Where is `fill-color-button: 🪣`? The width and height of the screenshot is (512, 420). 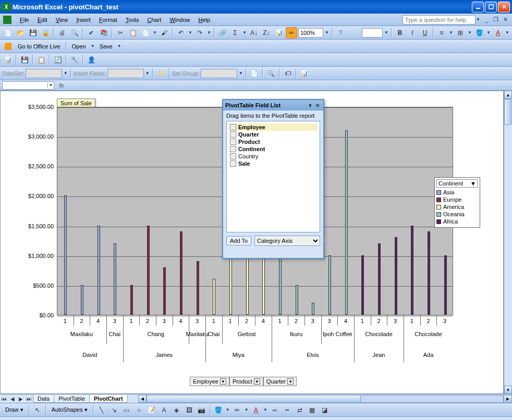
fill-color-button: 🪣 is located at coordinates (479, 33).